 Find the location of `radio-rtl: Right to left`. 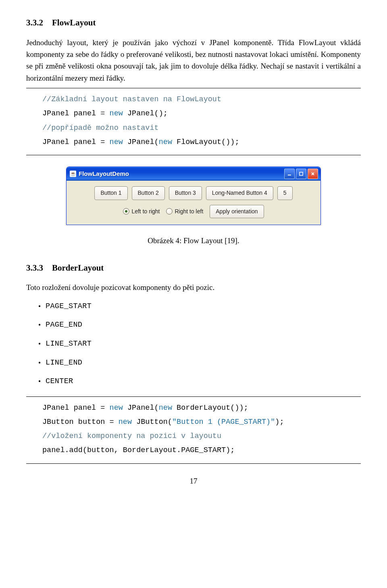

radio-rtl: Right to left is located at coordinates (185, 212).